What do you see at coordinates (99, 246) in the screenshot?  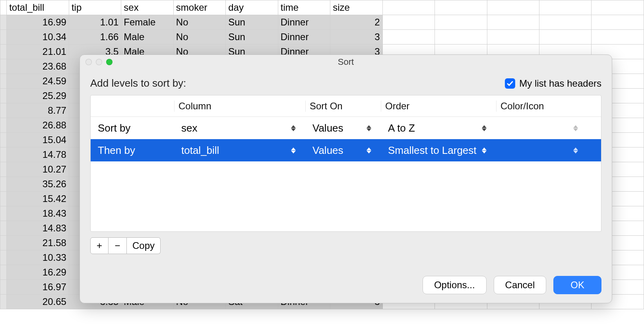 I see `add-level-button: +` at bounding box center [99, 246].